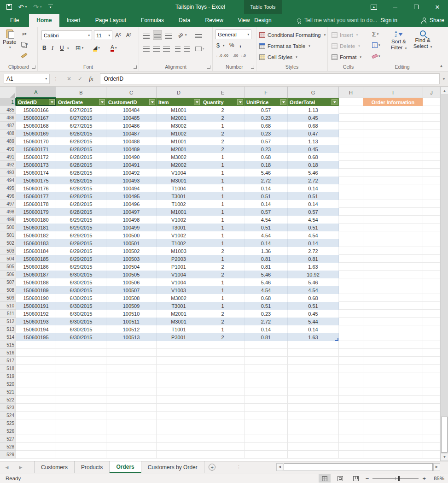  Describe the element at coordinates (248, 35) in the screenshot. I see `number-format-dropdown-arrow: ▾` at that location.